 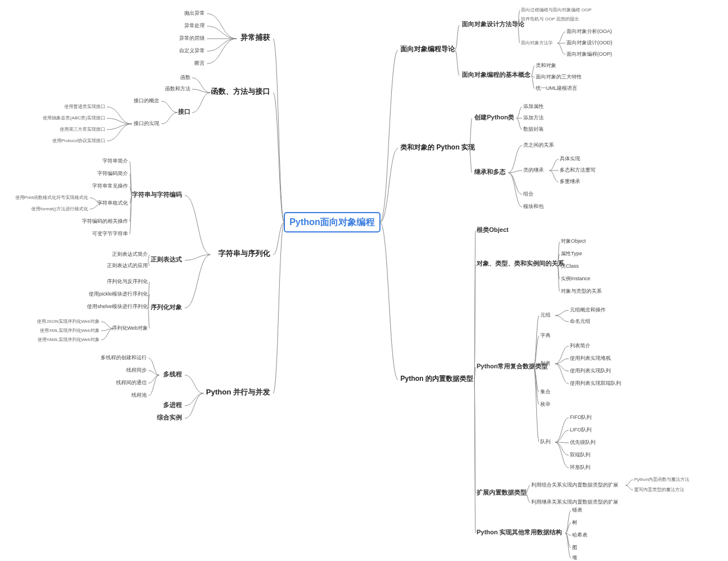 I want to click on leaf: 元组, so click(x=545, y=315).